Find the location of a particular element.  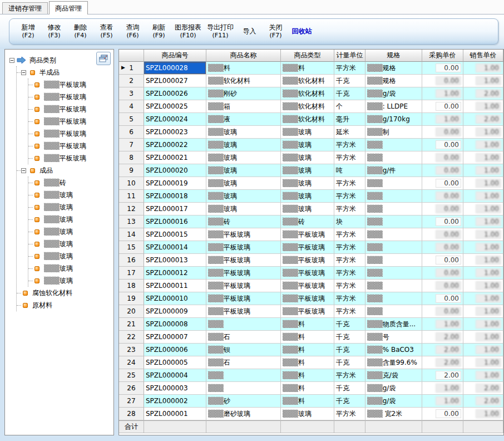

close-button: 关闭(F7) is located at coordinates (276, 31).